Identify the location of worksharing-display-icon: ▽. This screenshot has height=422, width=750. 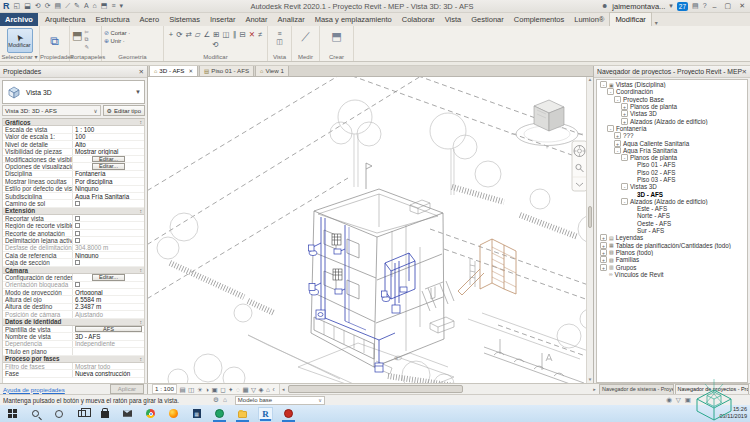
(254, 390).